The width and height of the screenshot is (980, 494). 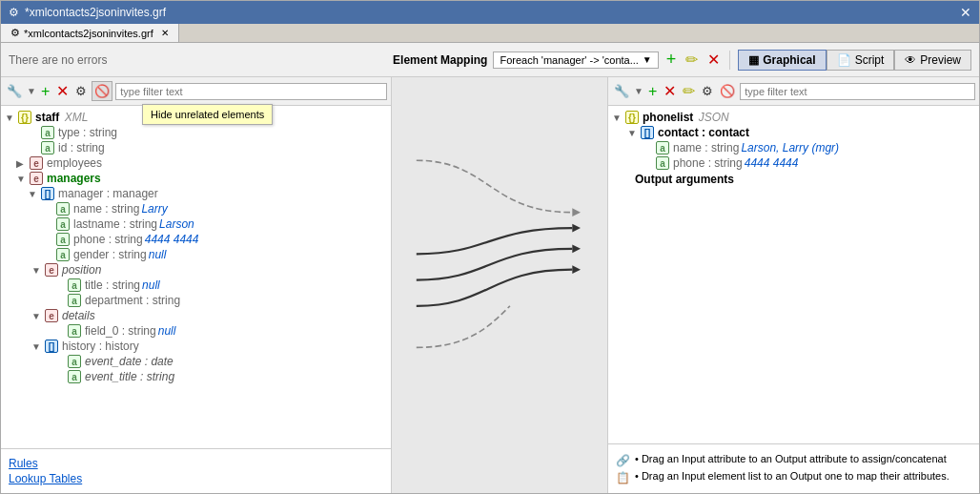 I want to click on status-text: There are no errors, so click(x=198, y=60).